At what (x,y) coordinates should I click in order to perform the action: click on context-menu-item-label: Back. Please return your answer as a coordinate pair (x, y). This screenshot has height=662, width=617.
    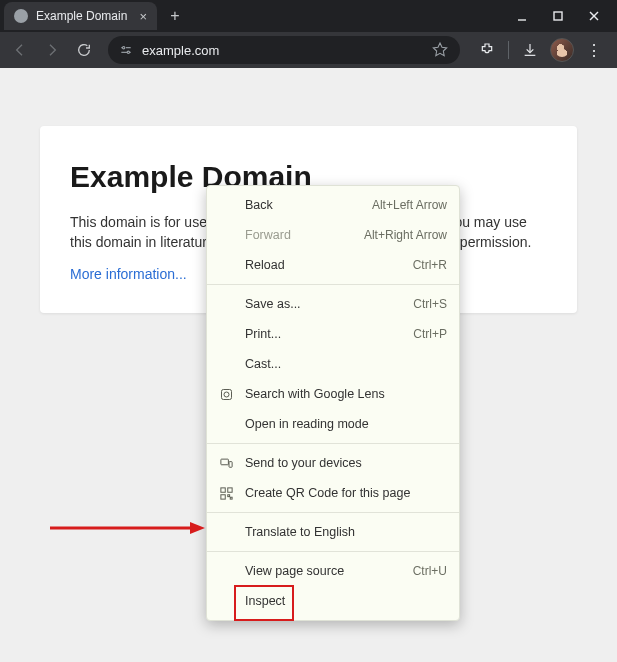
    Looking at the image, I should click on (302, 205).